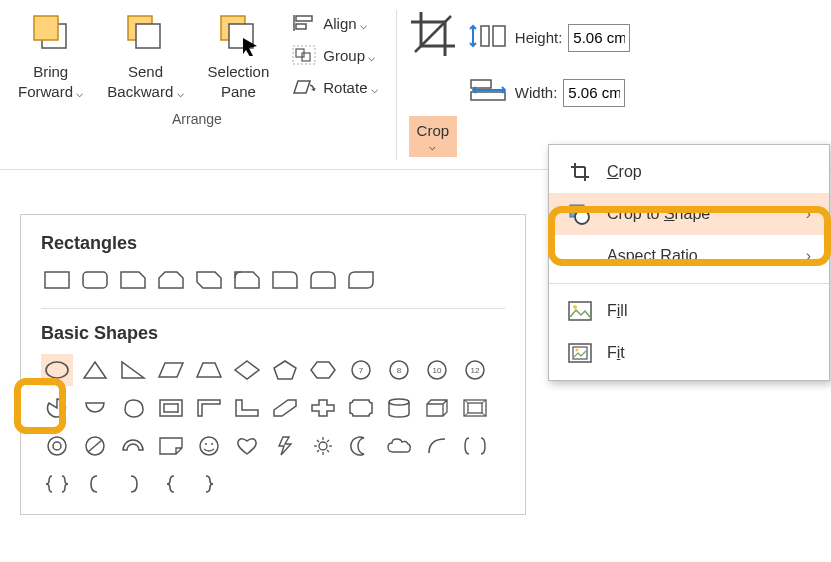 The width and height of the screenshot is (831, 562). What do you see at coordinates (689, 214) in the screenshot?
I see `menu-item-crop-to-shape: Crop to Shape ›` at bounding box center [689, 214].